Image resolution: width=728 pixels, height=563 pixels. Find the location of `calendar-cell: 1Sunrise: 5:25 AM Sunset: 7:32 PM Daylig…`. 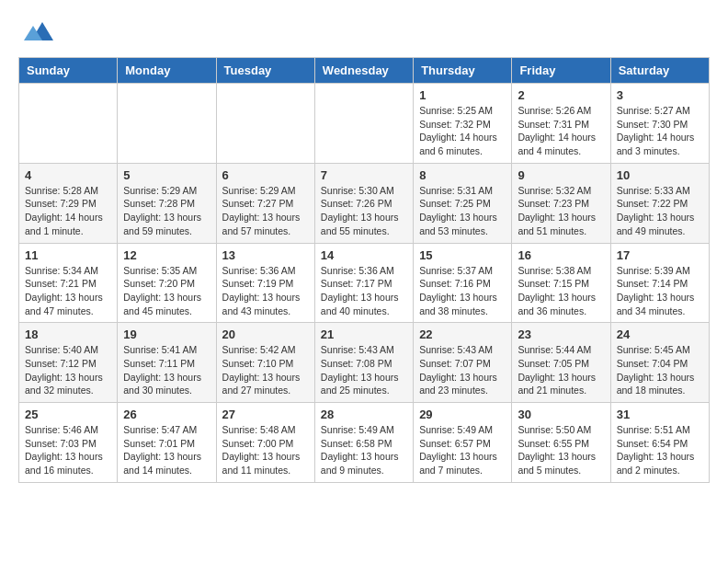

calendar-cell: 1Sunrise: 5:25 AM Sunset: 7:32 PM Daylig… is located at coordinates (463, 123).